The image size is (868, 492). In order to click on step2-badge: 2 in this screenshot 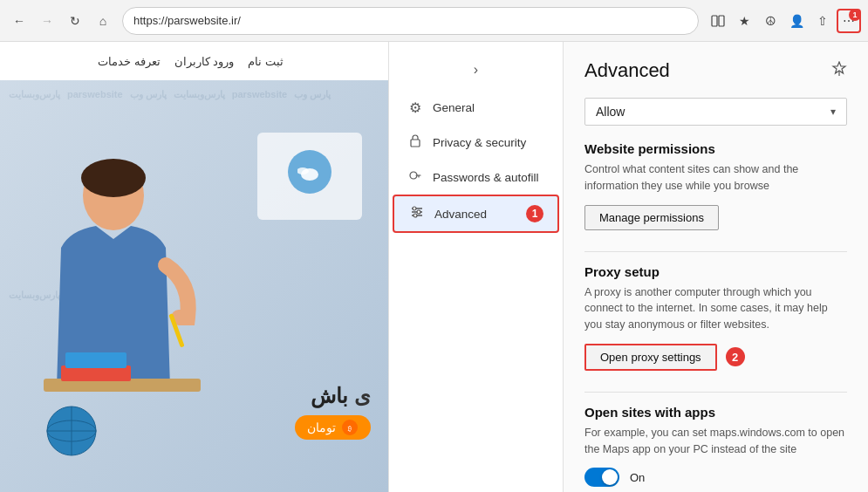, I will do `click(735, 357)`.